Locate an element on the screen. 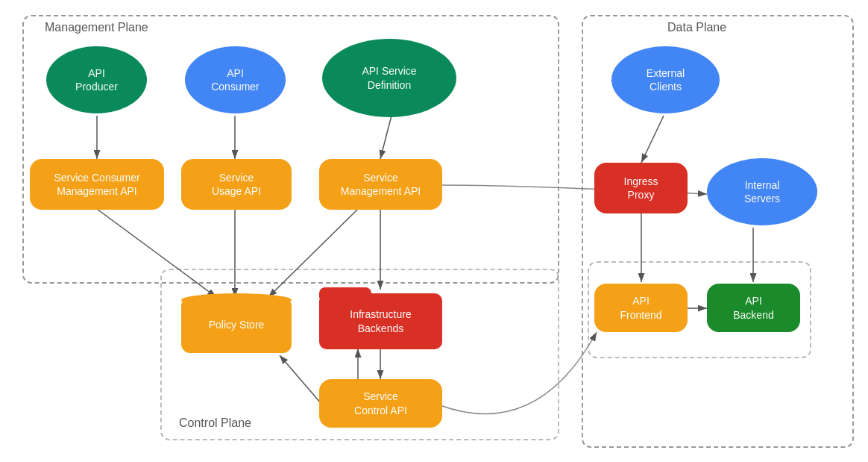  internal-servers-label: InternalServers is located at coordinates (762, 192).